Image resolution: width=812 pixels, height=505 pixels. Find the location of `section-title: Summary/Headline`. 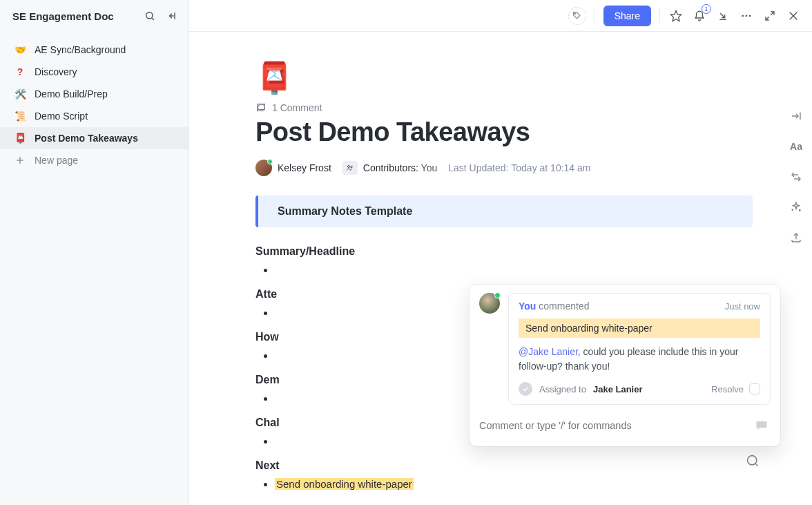

section-title: Summary/Headline is located at coordinates (518, 251).